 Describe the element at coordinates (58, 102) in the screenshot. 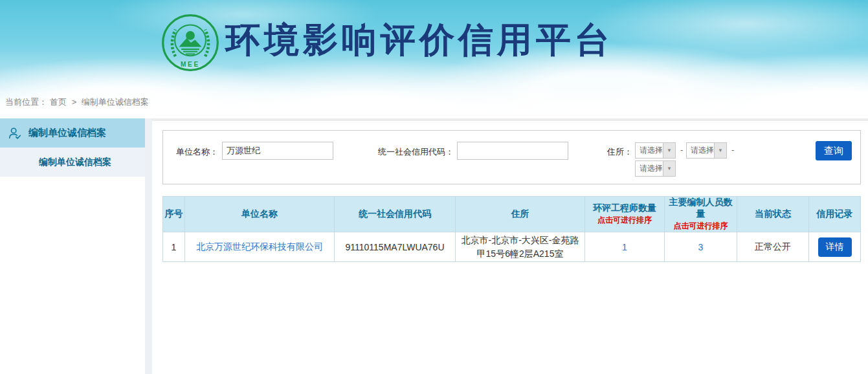

I see `breadcrumb-home-link: 首页` at that location.